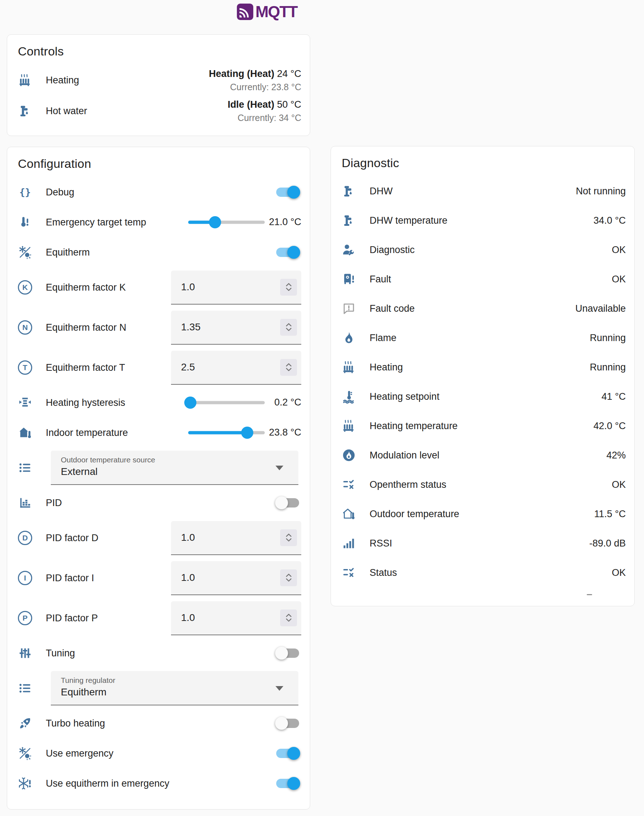 The image size is (644, 816). I want to click on control-row-heating: Heating Heating (Heat) 24 °C Currently: …, so click(158, 80).